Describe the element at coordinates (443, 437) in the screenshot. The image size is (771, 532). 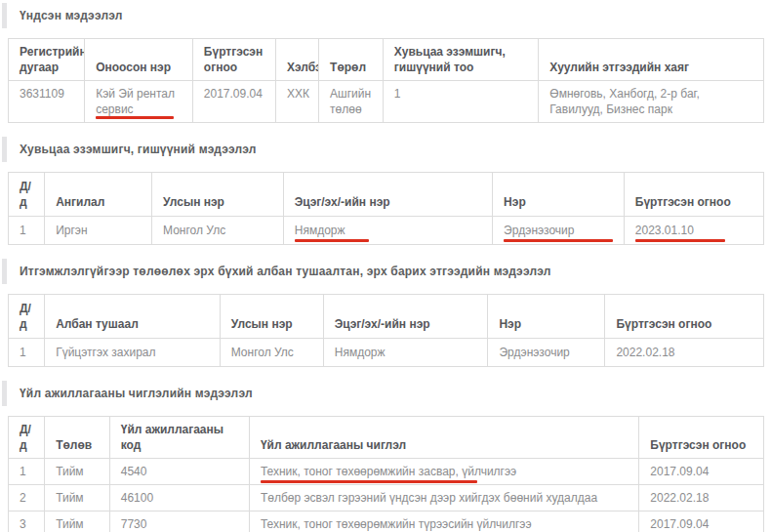
I see `column-header-activity-direction: Үйл ажиллагааны чиглэл` at that location.